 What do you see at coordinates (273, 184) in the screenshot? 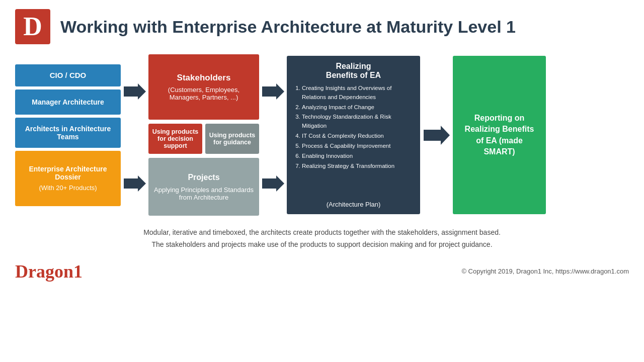
I see `arrow2-bottom` at bounding box center [273, 184].